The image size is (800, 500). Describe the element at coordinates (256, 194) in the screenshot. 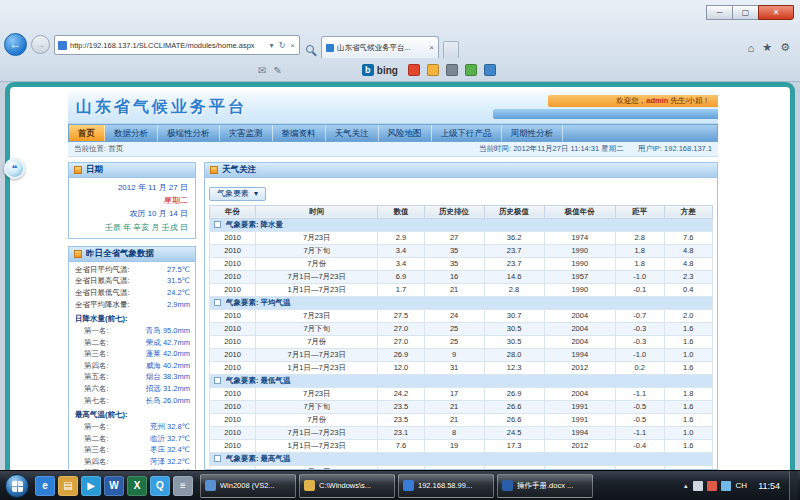

I see `chevron-down-icon: ▾` at that location.